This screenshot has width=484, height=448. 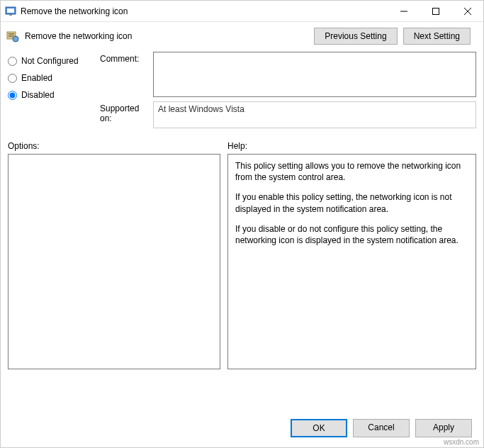 I want to click on cancel-button: Cancel, so click(x=381, y=428).